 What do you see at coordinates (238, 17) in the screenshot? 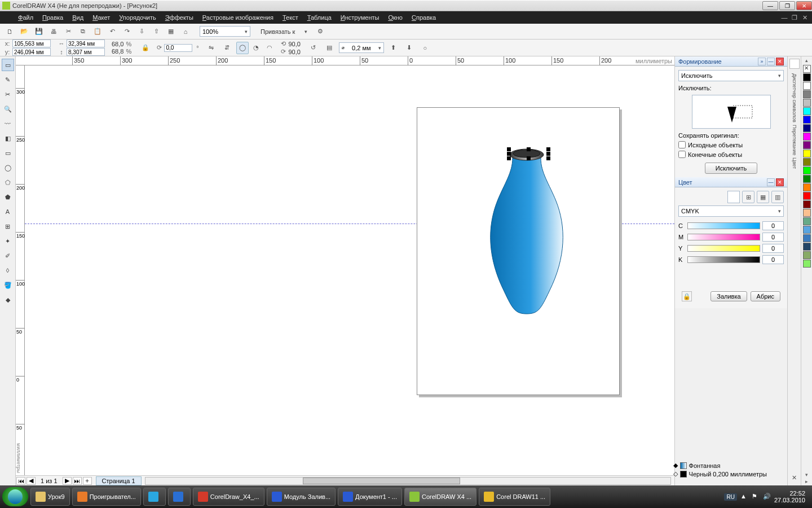
I see `menu-растровые изображения: Растровые изображения` at bounding box center [238, 17].